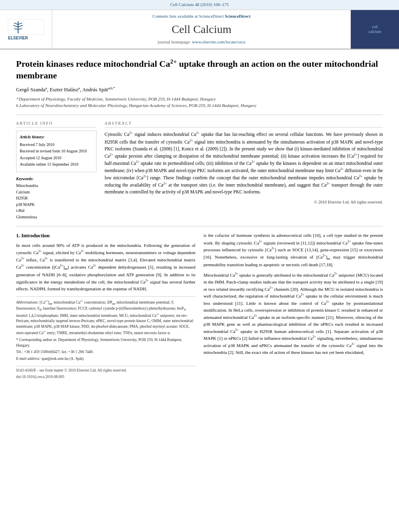  I want to click on corresponding-note: * Corresponding author at: Department of…, so click(106, 343).